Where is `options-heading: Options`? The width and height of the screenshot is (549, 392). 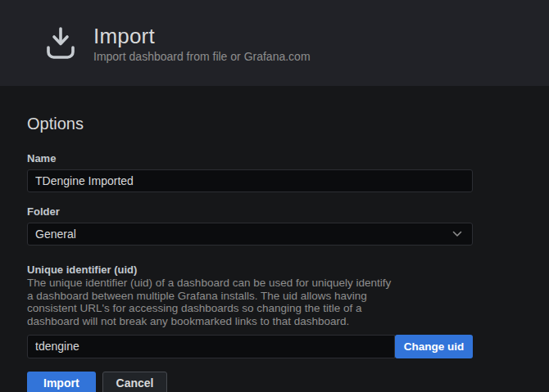
options-heading: Options is located at coordinates (274, 124).